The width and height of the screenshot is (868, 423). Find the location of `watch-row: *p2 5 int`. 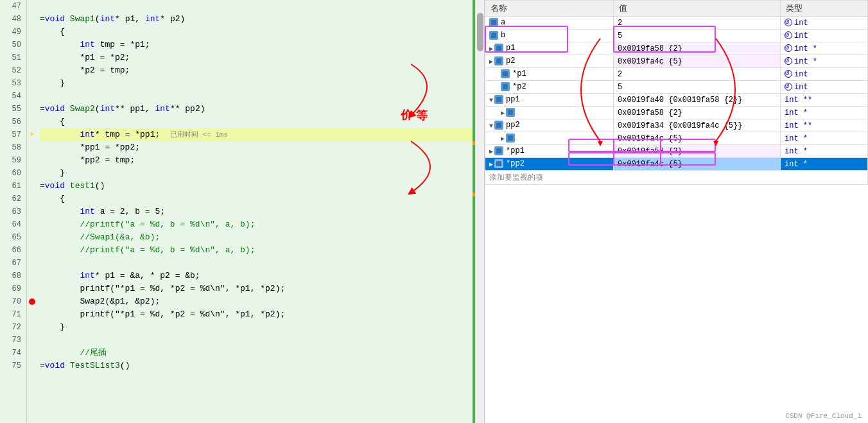

watch-row: *p2 5 int is located at coordinates (677, 87).